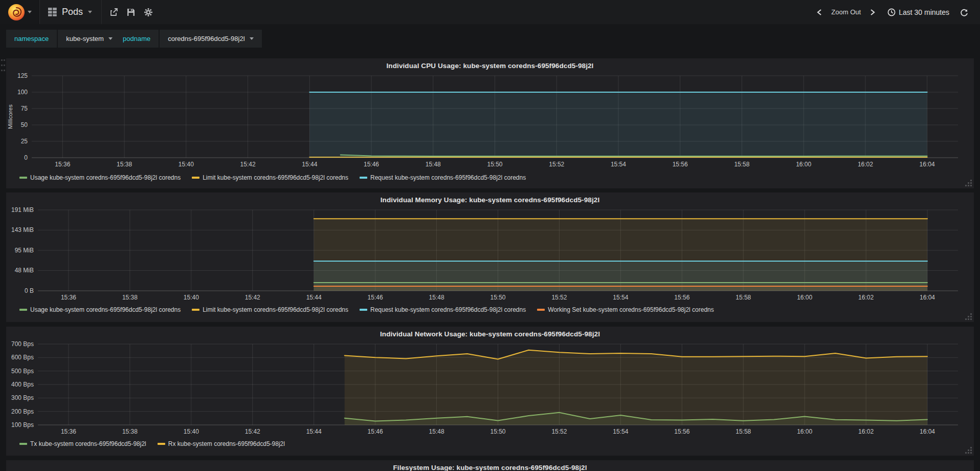 This screenshot has width=980, height=471. Describe the element at coordinates (23, 230) in the screenshot. I see `y-tick-label: 143 MiB` at that location.